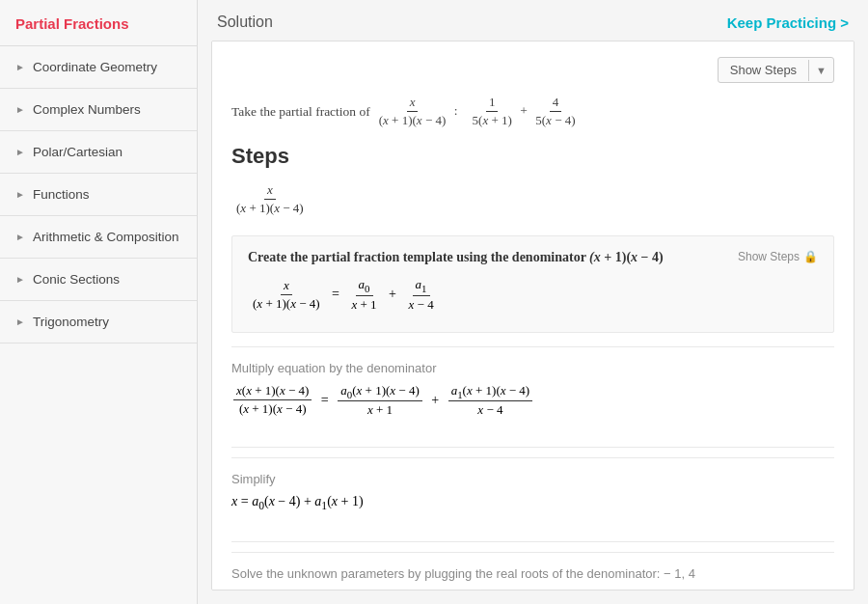  Describe the element at coordinates (532, 199) in the screenshot. I see `initial-expression: x (x + 1)(x − 4)` at that location.